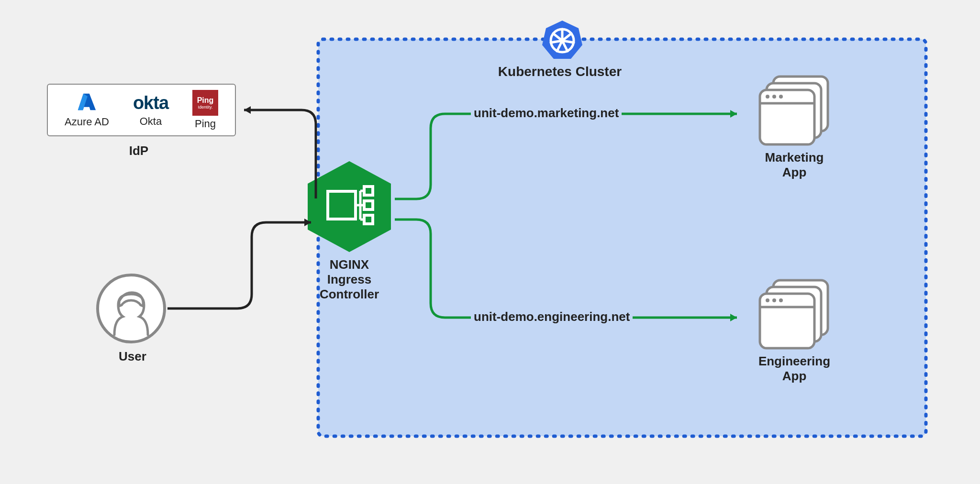  What do you see at coordinates (794, 165) in the screenshot?
I see `marketing-app-label-group: Marketing App` at bounding box center [794, 165].